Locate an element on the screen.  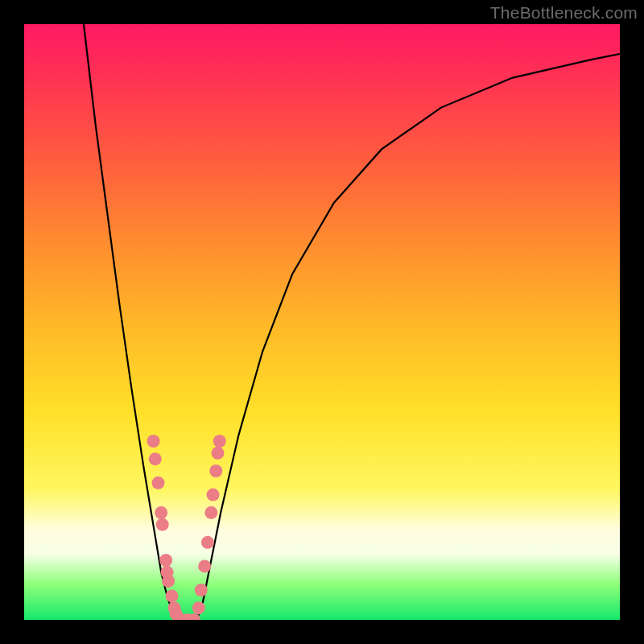
marker-group is located at coordinates (187, 527).